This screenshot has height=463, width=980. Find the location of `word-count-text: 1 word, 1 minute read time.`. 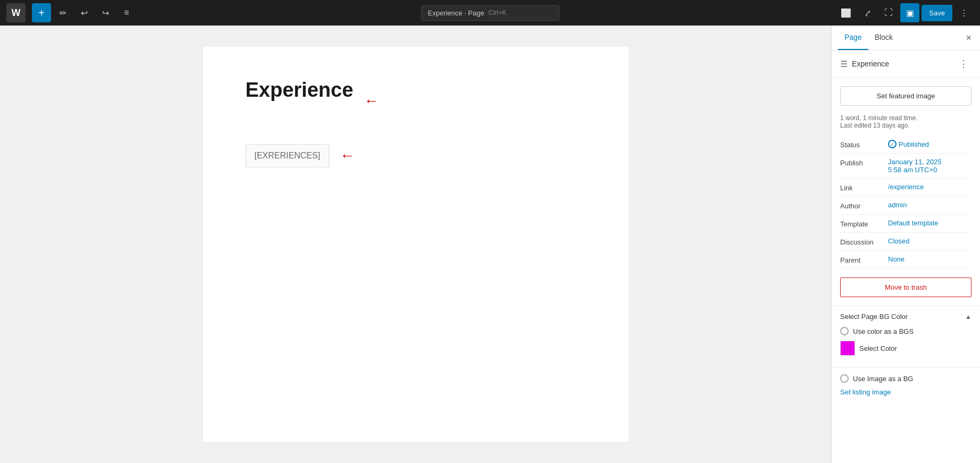

word-count-text: 1 word, 1 minute read time. is located at coordinates (906, 118).